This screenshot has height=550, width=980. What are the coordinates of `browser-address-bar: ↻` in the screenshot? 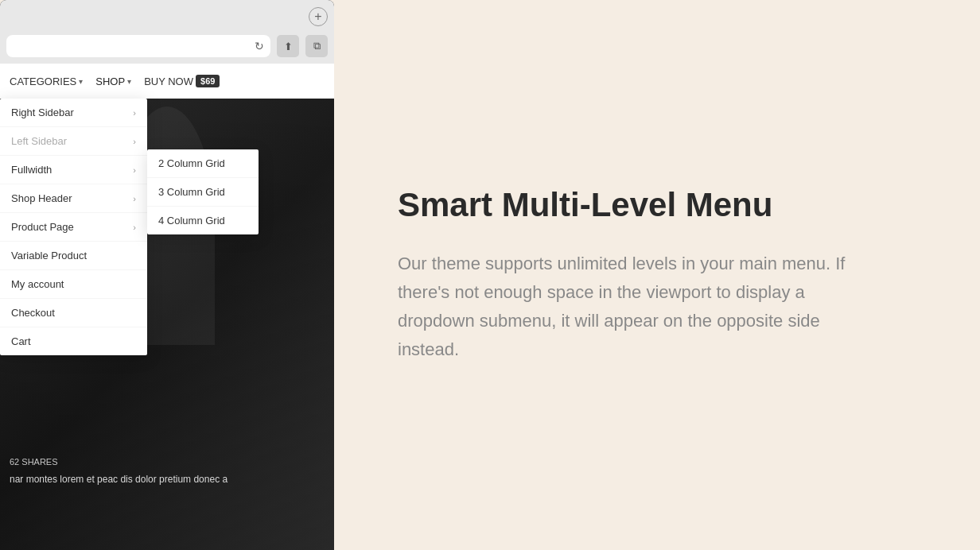 It's located at (138, 46).